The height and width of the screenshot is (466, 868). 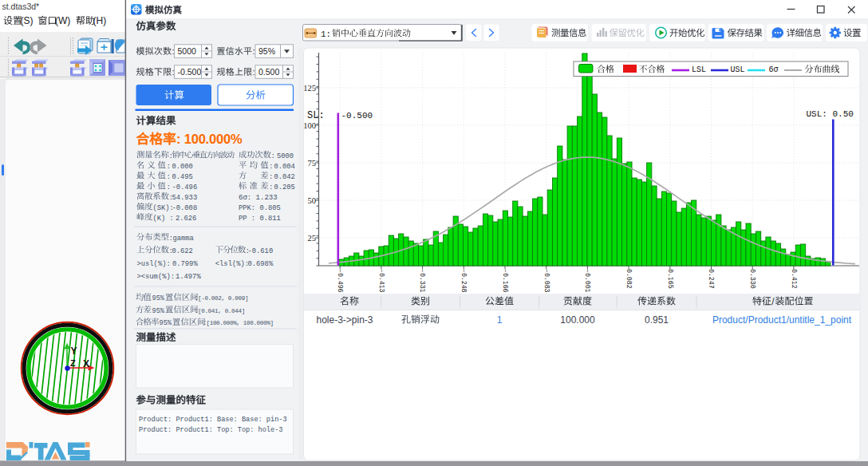 What do you see at coordinates (578, 320) in the screenshot?
I see `svg-text: 100.000` at bounding box center [578, 320].